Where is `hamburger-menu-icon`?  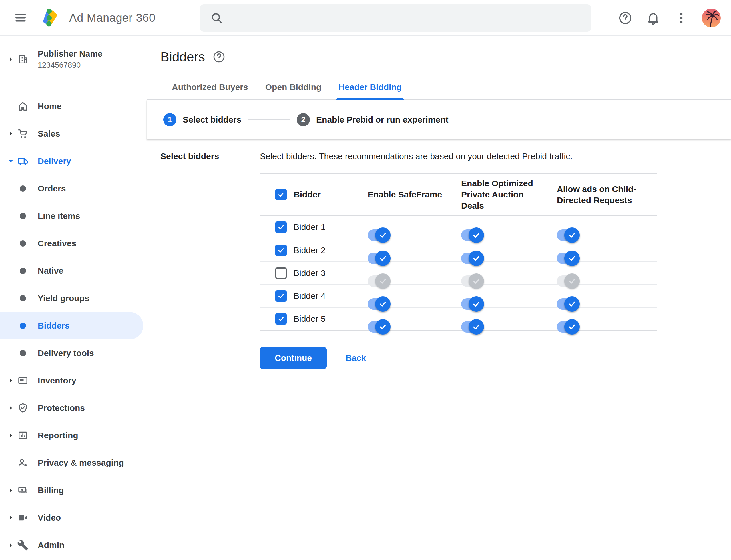 hamburger-menu-icon is located at coordinates (21, 18).